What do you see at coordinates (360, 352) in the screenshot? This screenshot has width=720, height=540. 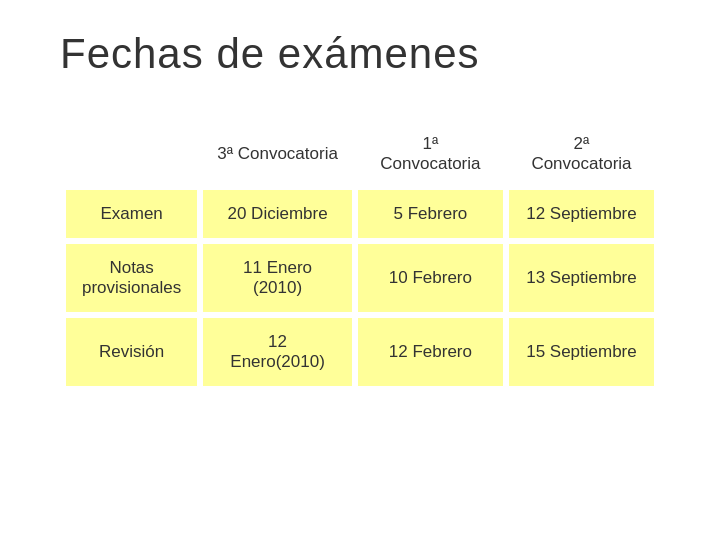 I see `table-row: Revisión12 Enero(2010)12 Febrero15 Septi…` at bounding box center [360, 352].